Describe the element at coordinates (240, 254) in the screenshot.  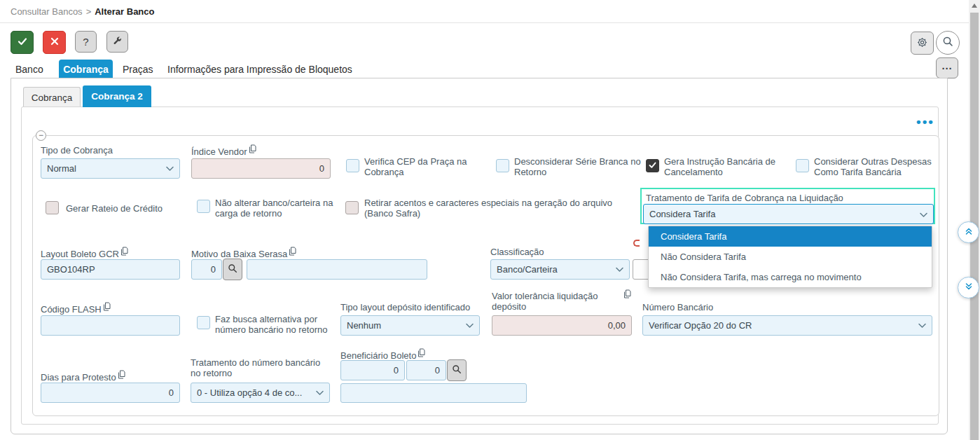
I see `motivo-baixa-label: Motivo da Baixa Serasa` at that location.